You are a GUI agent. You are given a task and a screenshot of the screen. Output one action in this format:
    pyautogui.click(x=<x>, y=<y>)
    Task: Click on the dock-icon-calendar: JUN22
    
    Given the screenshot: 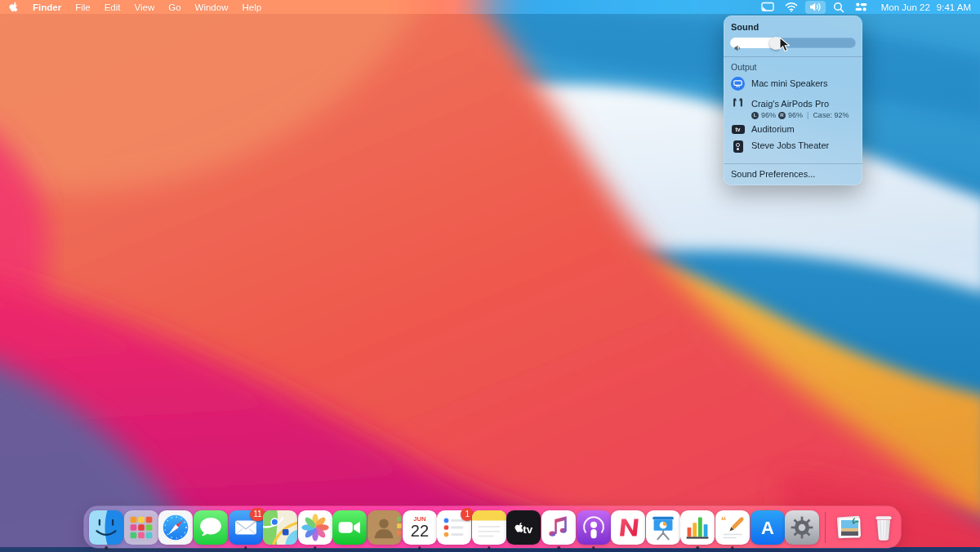 What is the action you would take?
    pyautogui.click(x=420, y=528)
    